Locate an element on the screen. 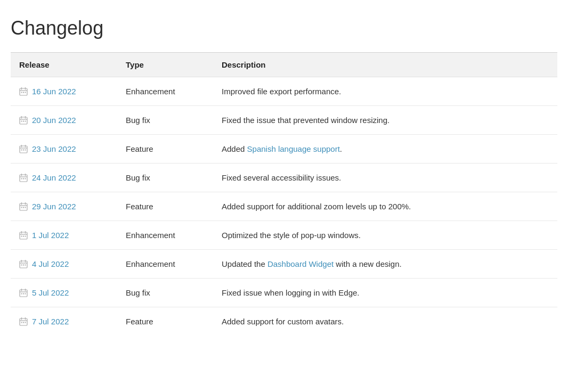 The width and height of the screenshot is (568, 392). description-cell: Optimized the style of pop-up windows. is located at coordinates (385, 235).